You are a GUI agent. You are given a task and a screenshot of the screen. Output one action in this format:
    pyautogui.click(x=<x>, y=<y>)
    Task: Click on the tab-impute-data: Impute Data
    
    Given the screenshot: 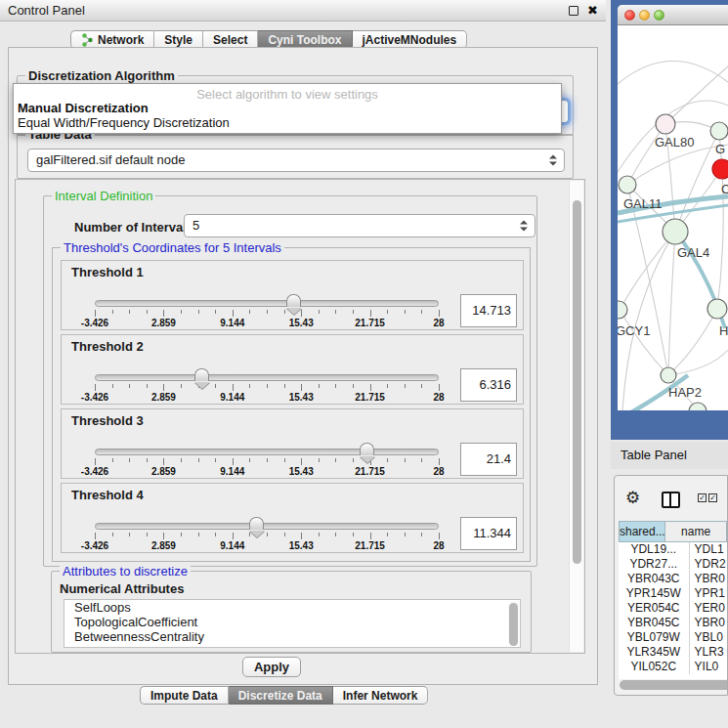 What is the action you would take?
    pyautogui.click(x=184, y=696)
    